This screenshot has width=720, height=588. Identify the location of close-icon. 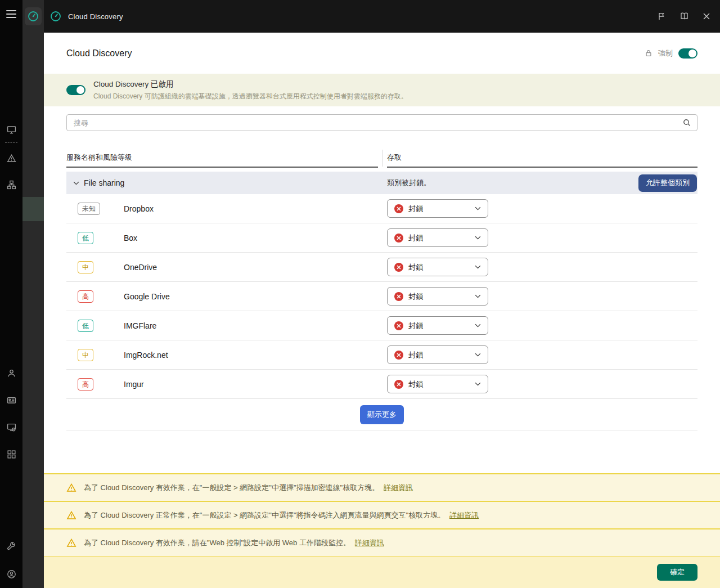
(706, 16).